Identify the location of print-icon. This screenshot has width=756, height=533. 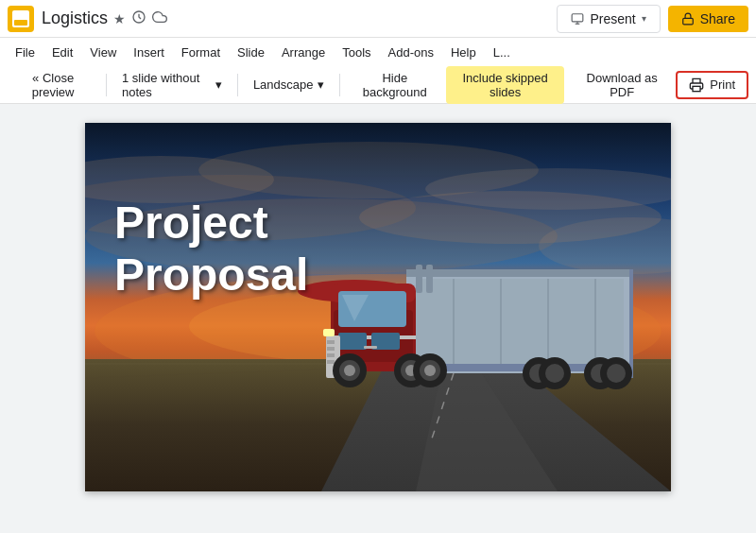
(696, 85).